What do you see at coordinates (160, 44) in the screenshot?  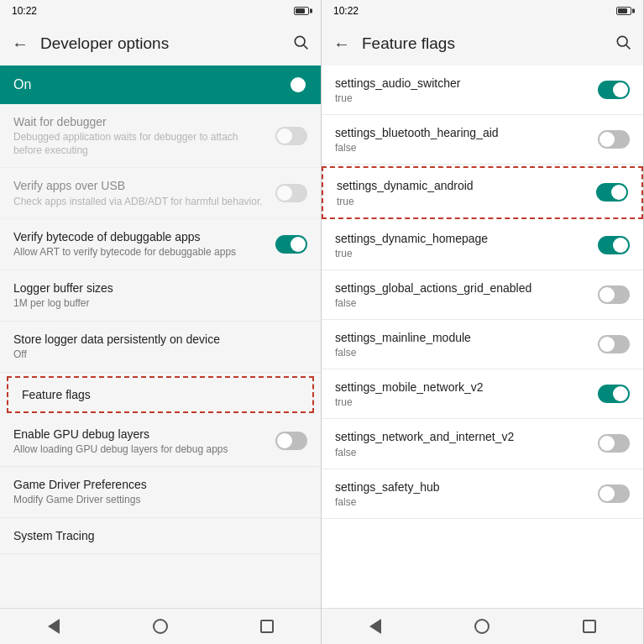 I see `app-bar-left: ← Developer options` at bounding box center [160, 44].